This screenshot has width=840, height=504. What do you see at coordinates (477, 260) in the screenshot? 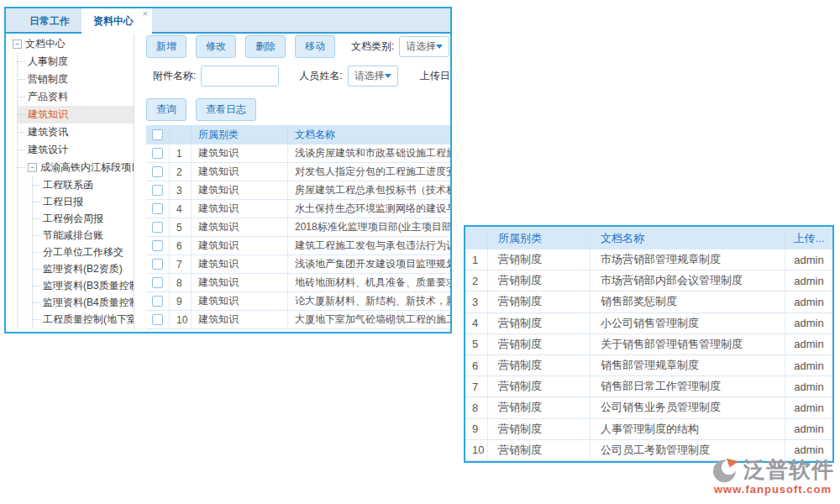
I see `cell-row-number: 1` at bounding box center [477, 260].